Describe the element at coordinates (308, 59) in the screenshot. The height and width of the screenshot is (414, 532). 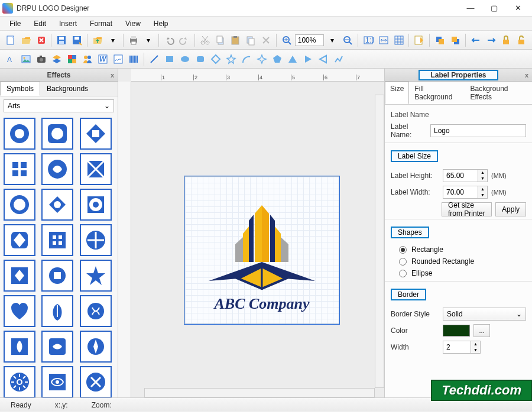
I see `triangle-right-icon` at that location.